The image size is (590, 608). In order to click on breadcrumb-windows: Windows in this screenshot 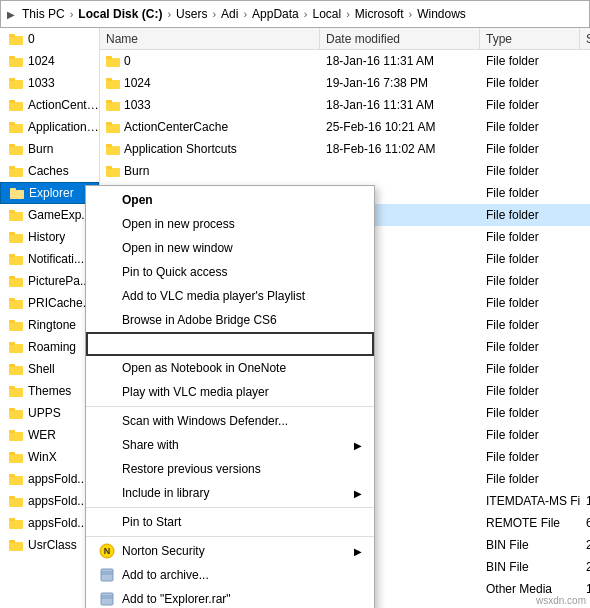, I will do `click(442, 14)`.